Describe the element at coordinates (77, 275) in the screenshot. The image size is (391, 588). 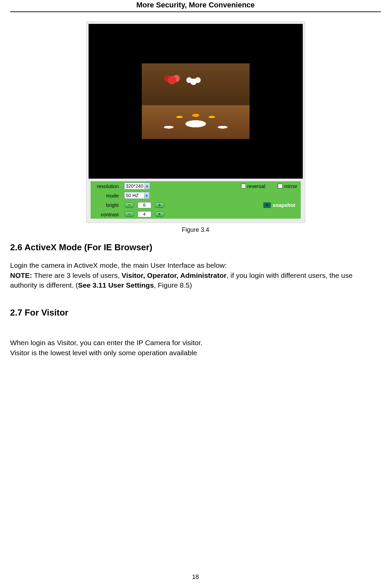
I see `note-text-a: There are 3 levels of users,` at that location.